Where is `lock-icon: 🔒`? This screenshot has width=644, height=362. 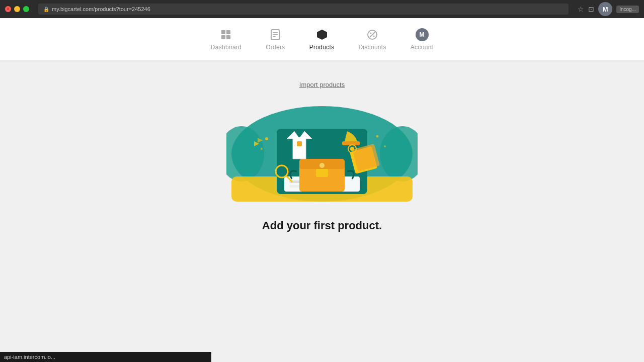
lock-icon: 🔒 is located at coordinates (46, 9).